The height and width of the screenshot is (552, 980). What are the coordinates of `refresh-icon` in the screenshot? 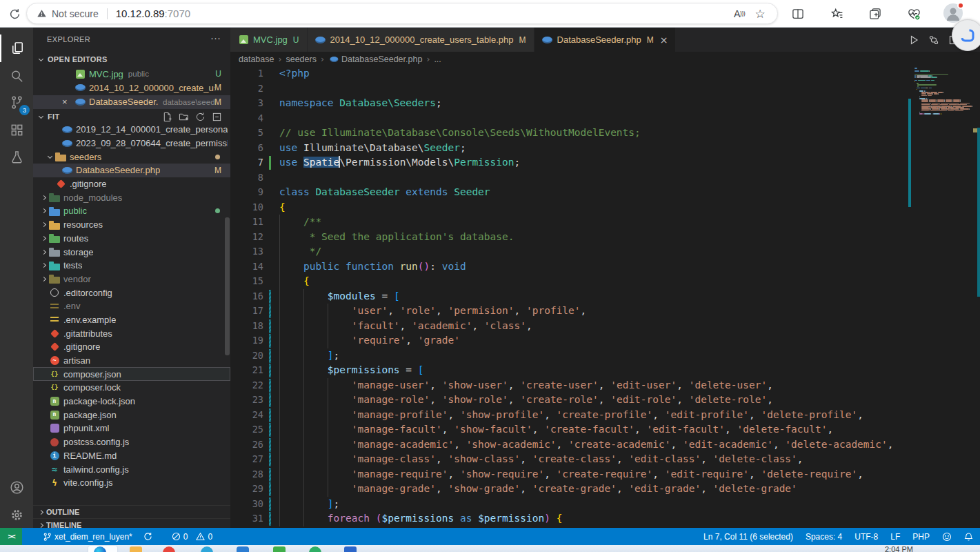 It's located at (200, 117).